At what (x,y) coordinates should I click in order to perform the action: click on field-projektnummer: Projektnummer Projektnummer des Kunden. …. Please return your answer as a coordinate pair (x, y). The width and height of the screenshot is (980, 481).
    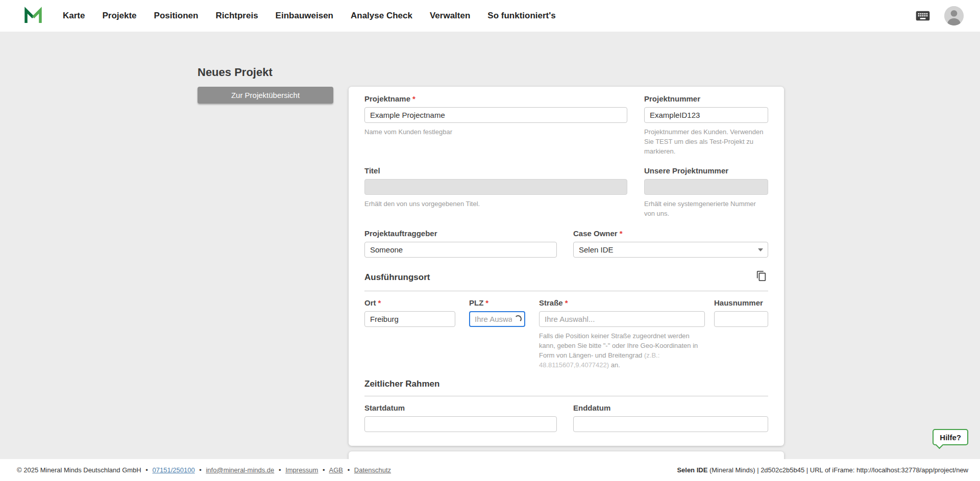
    Looking at the image, I should click on (706, 125).